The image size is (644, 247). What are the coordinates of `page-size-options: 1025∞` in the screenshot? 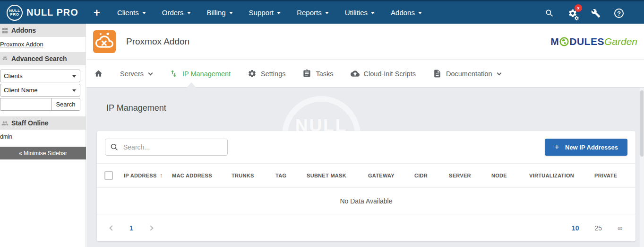 It's located at (597, 228).